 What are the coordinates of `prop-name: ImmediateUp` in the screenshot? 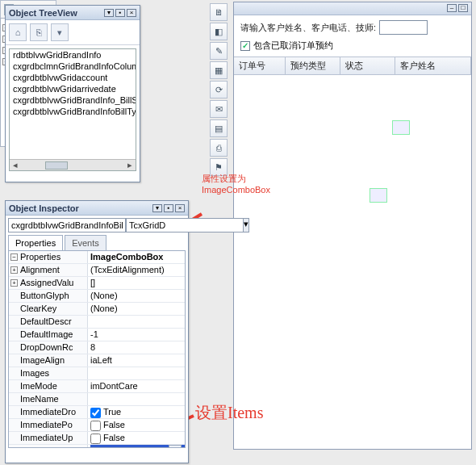 It's located at (47, 438).